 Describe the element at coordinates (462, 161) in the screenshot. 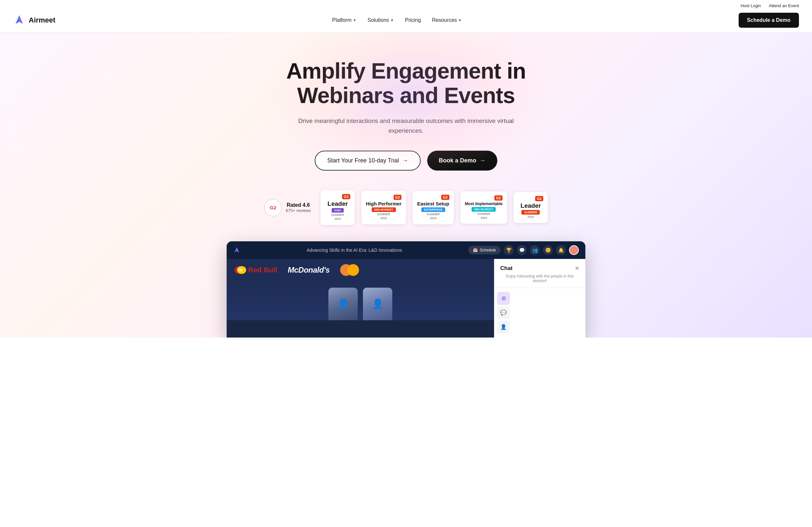

I see `book-demo-button: Book a Demo →` at that location.